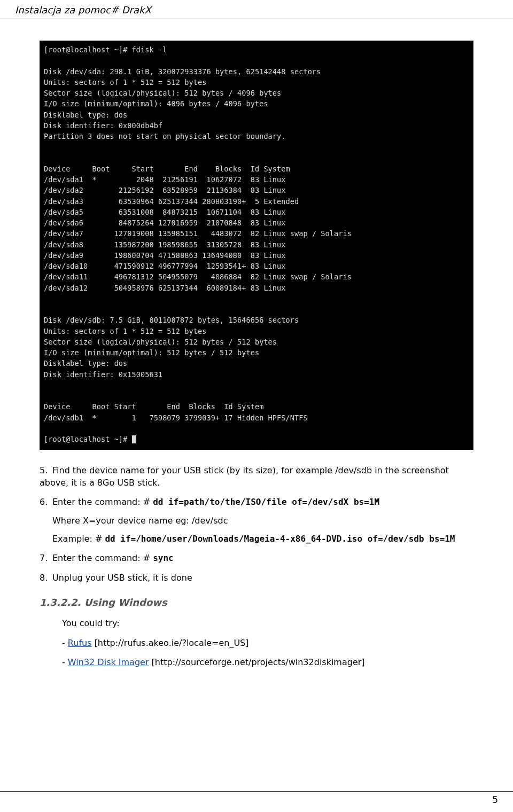 The image size is (513, 812). What do you see at coordinates (108, 662) in the screenshot?
I see `win32-disk-imager-link: Win32 Disk Imager` at bounding box center [108, 662].